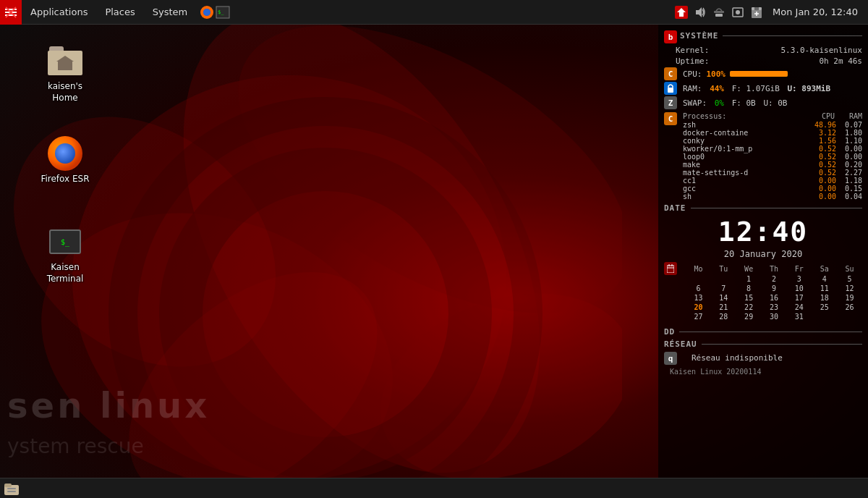 The width and height of the screenshot is (868, 498). Describe the element at coordinates (799, 279) in the screenshot. I see `cal-day-cell: 3` at that location.